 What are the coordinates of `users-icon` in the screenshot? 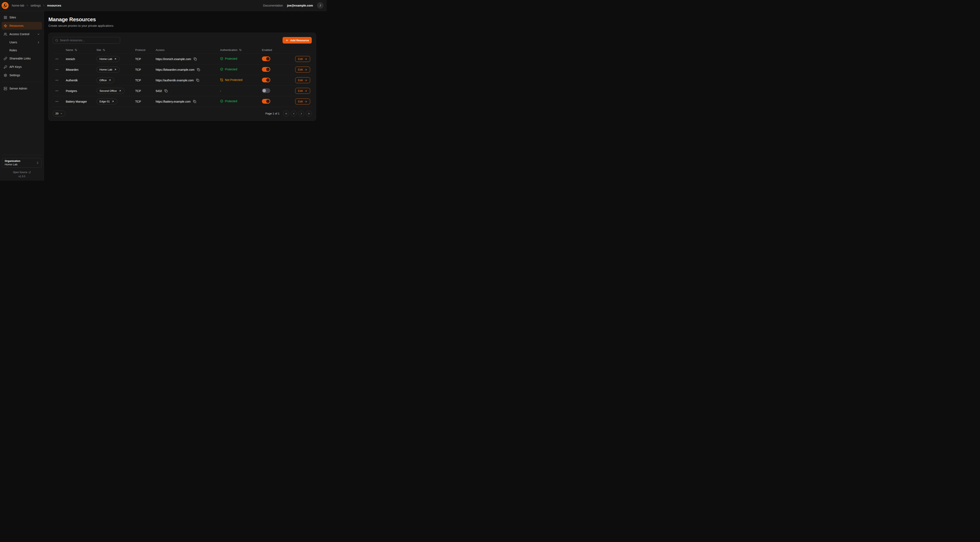 It's located at (5, 34).